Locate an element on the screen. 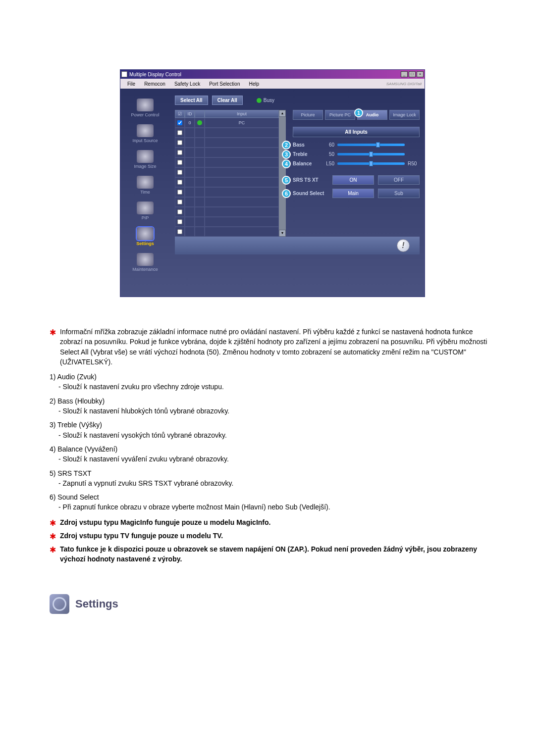 This screenshot has height=756, width=535. window-title: Multiple Display Control is located at coordinates (156, 74).